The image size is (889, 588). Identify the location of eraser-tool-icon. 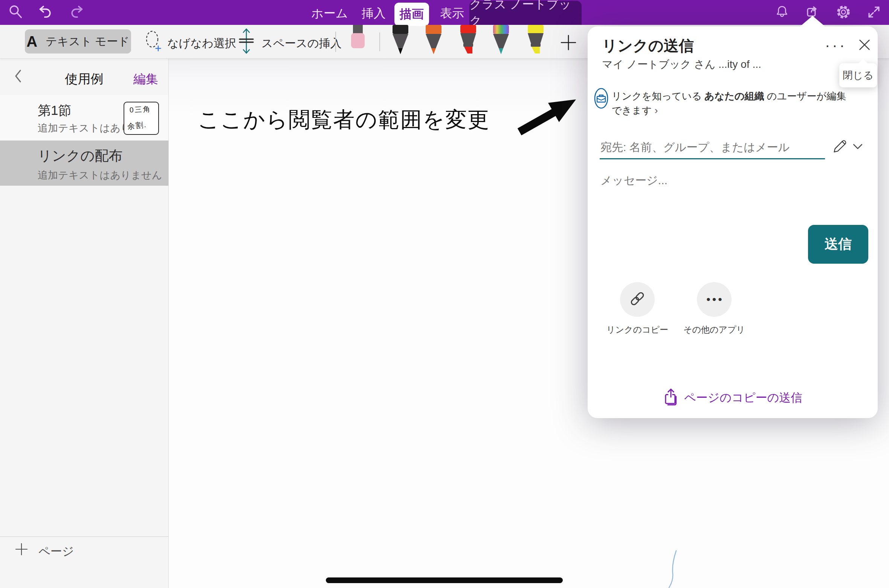
(358, 37).